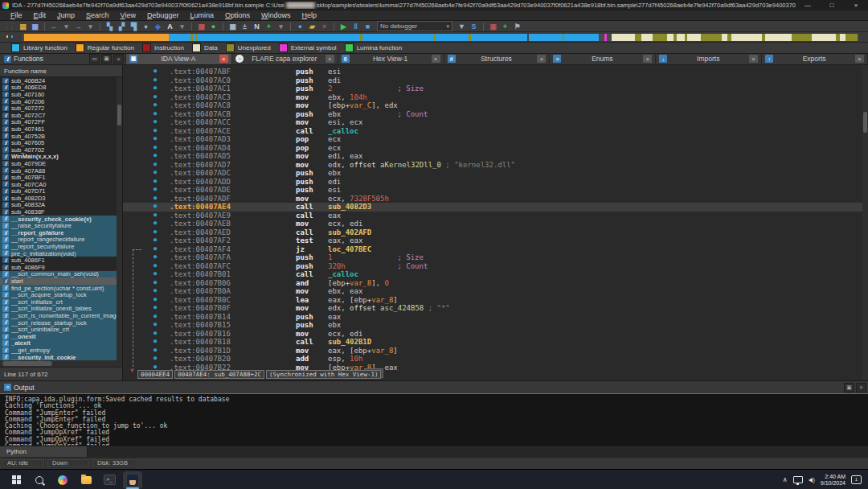  Describe the element at coordinates (119, 219) in the screenshot. I see `functions-vertical-scrollbar` at that location.